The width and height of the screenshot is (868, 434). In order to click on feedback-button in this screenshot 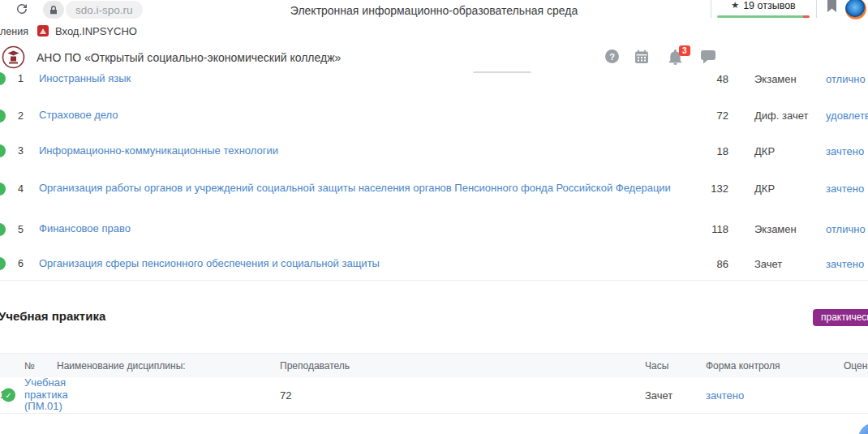, I will do `click(863, 428)`.